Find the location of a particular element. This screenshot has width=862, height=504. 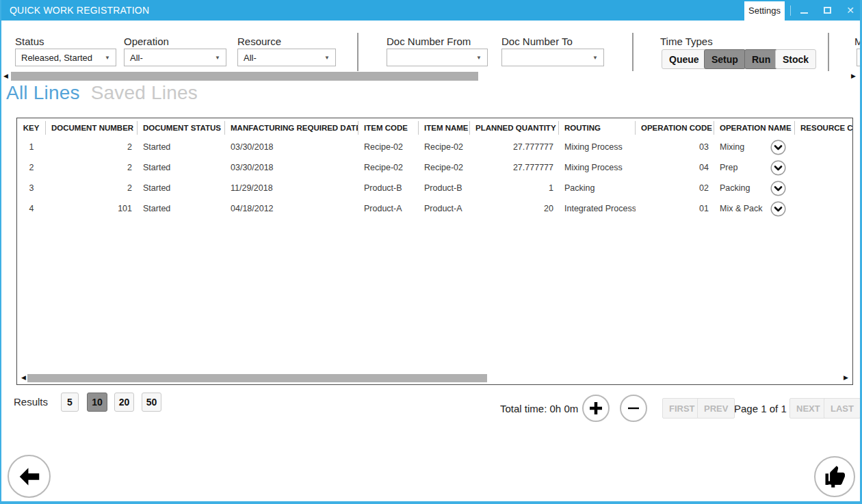

column-header-item-name: ITEM NAME is located at coordinates (445, 128).